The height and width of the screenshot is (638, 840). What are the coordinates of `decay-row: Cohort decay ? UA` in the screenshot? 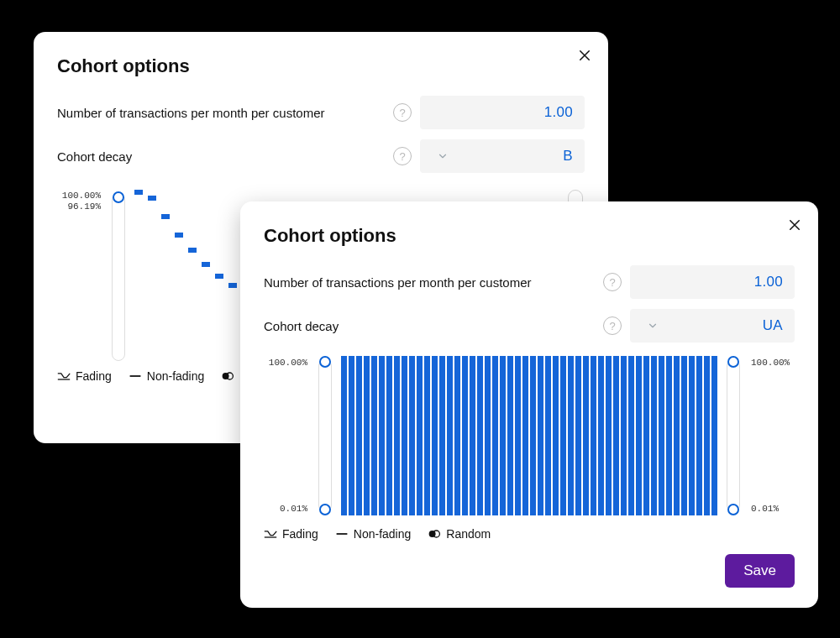 It's located at (529, 326).